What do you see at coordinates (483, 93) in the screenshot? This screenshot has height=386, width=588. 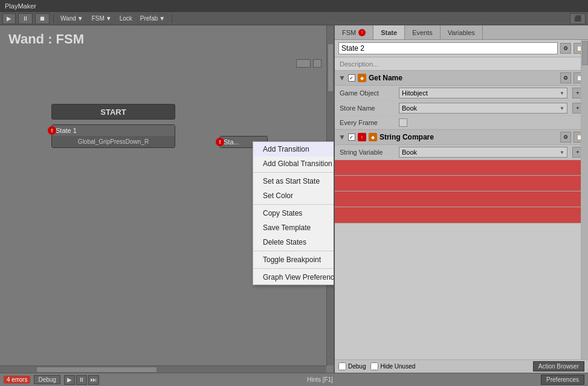 I see `gameobject-dropdown: Hitobject ▼` at bounding box center [483, 93].